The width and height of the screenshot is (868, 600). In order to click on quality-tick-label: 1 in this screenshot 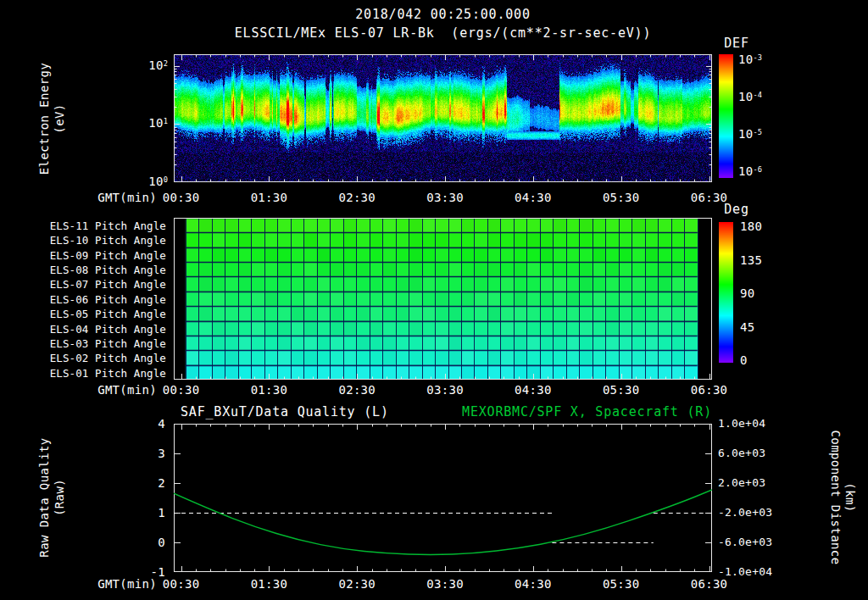, I will do `click(146, 513)`.